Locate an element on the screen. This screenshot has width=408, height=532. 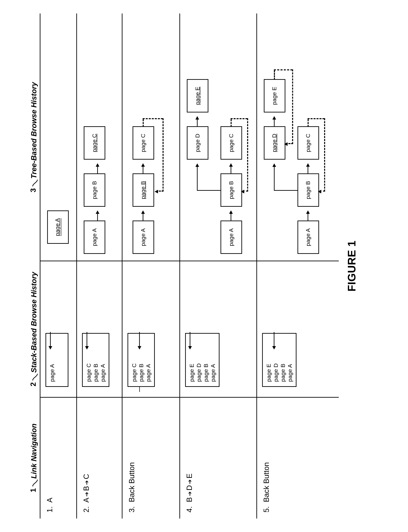
row4-num: 4. is located at coordinates (189, 509).